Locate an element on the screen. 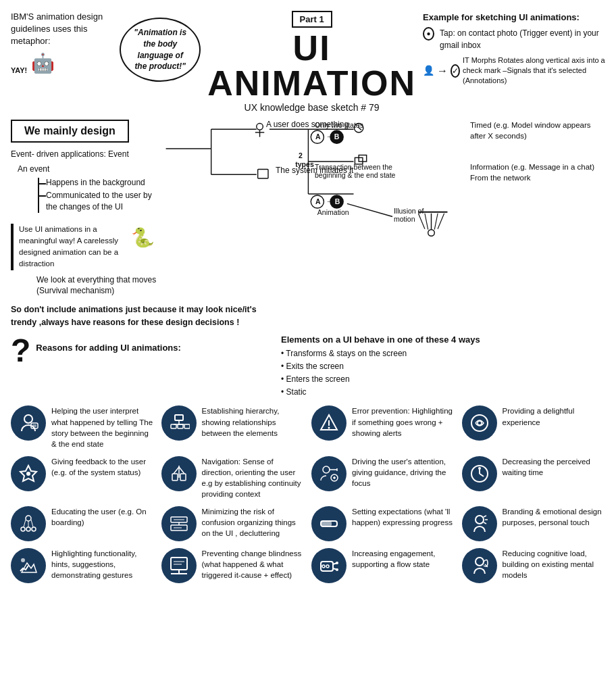 This screenshot has width=616, height=692. reasons-section: ? Reasons for adding UI animations: is located at coordinates (139, 367).